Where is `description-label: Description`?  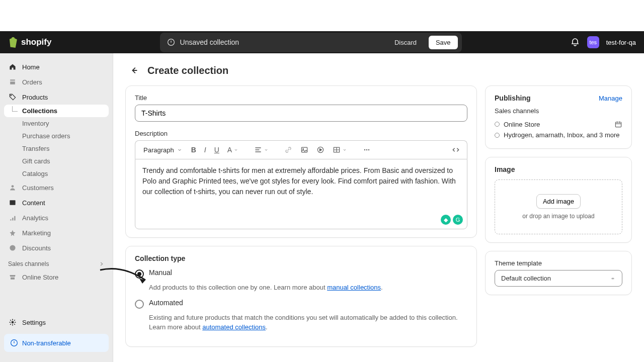 description-label: Description is located at coordinates (301, 134).